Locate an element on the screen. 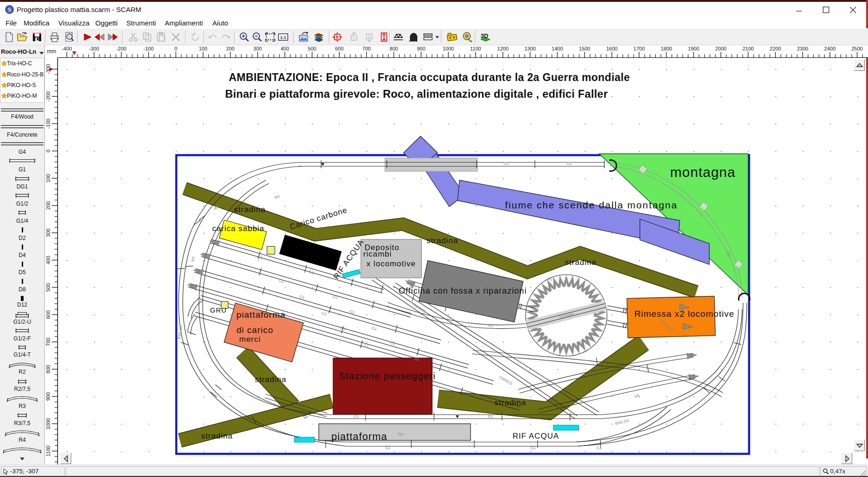 The height and width of the screenshot is (477, 868). svg-text: carica sabbia is located at coordinates (238, 229).